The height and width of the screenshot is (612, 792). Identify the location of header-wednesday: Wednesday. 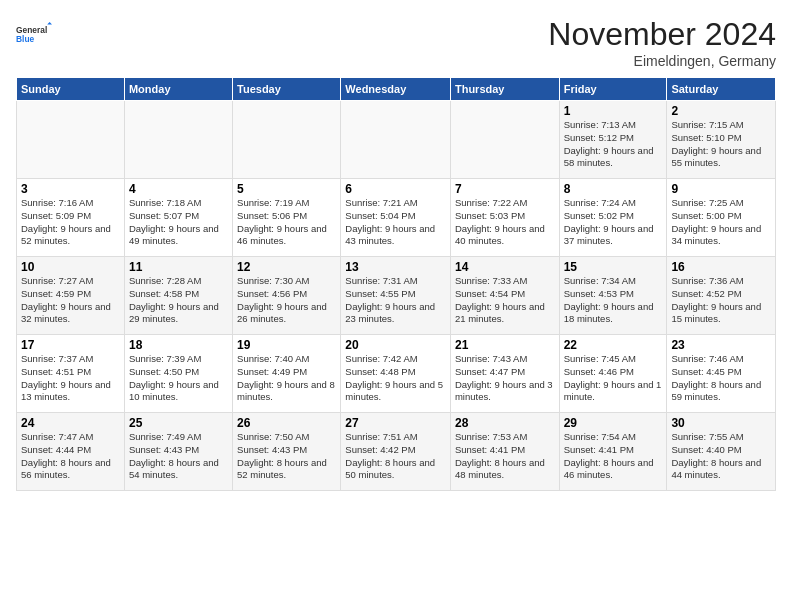
(396, 90).